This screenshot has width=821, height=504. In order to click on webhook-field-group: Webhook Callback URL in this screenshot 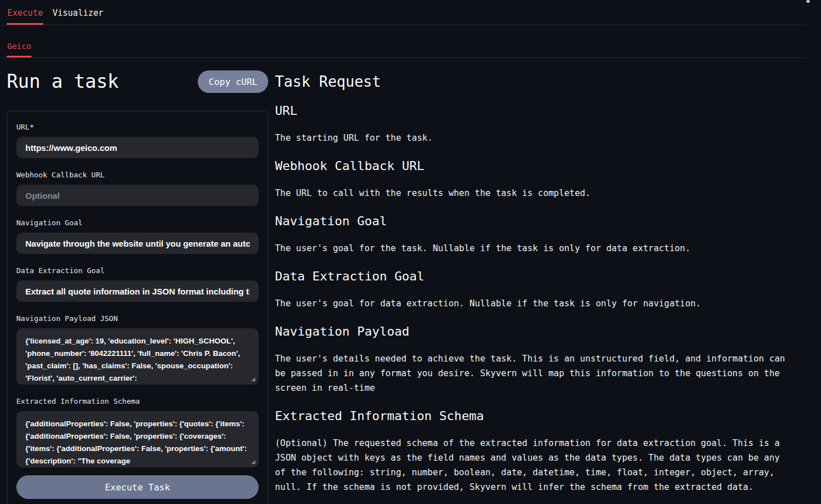, I will do `click(137, 188)`.